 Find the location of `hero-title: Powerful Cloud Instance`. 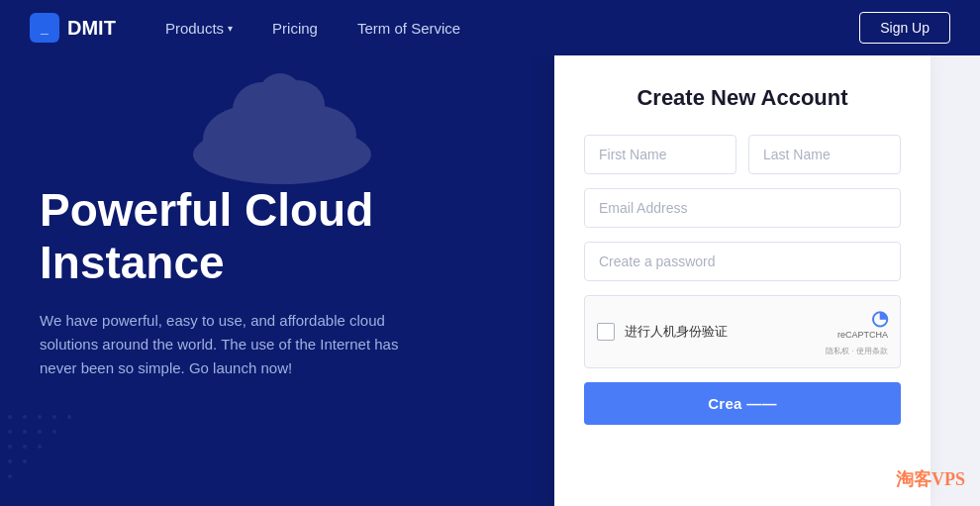

hero-title: Powerful Cloud Instance is located at coordinates (282, 237).